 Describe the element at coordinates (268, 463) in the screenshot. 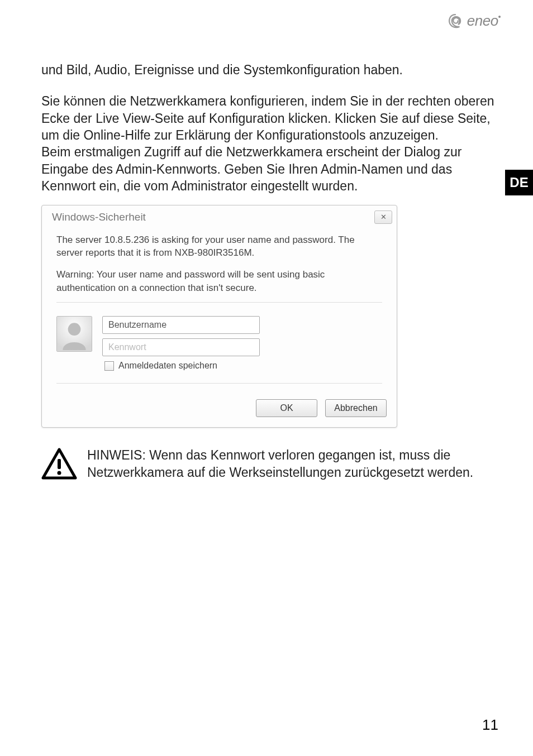

I see `note-block: HINWEIS: Wenn das Kennwort verloren gega…` at that location.